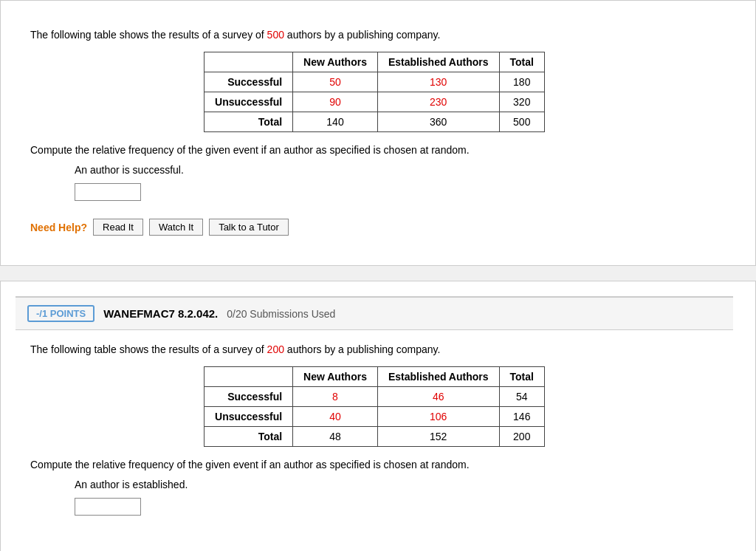 This screenshot has height=551, width=756. Describe the element at coordinates (374, 92) in the screenshot. I see `problem-7-table: New Authors Established Authors Total Su…` at that location.